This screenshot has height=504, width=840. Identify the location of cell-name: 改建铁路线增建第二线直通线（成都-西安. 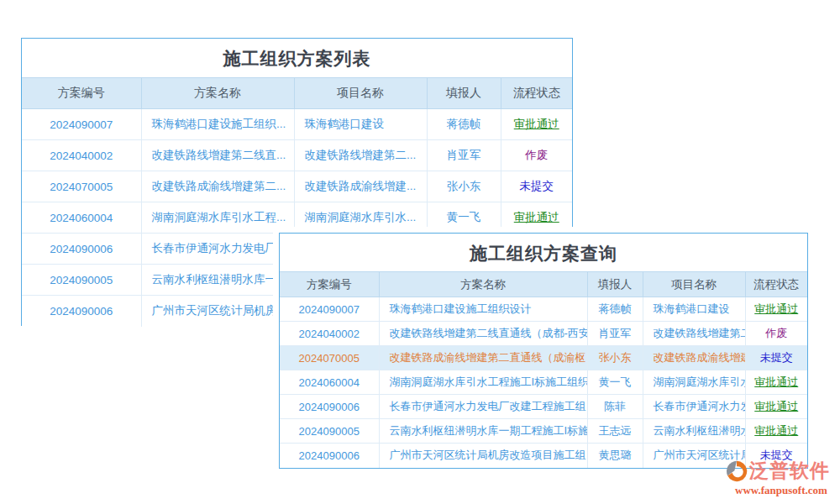
(483, 334).